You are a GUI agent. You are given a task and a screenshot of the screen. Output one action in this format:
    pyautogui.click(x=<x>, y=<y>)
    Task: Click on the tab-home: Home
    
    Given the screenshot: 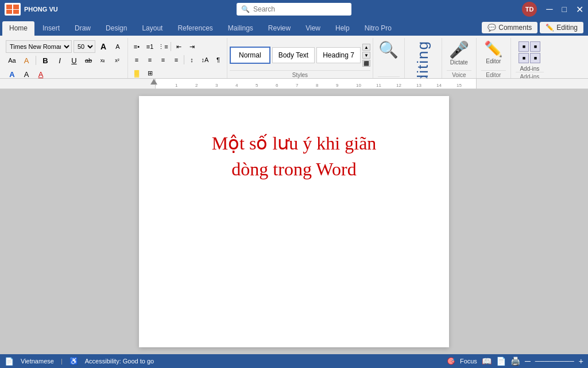 What is the action you would take?
    pyautogui.click(x=18, y=29)
    